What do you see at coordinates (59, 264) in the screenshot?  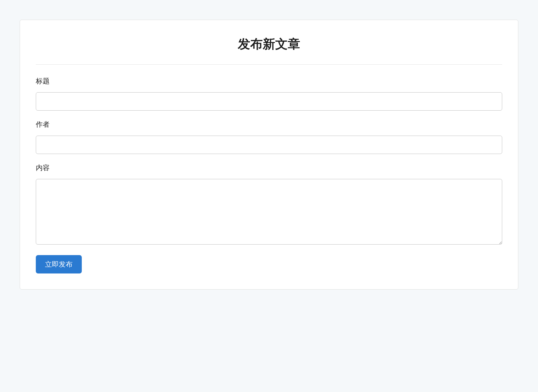 I see `publish-button: 立即发布` at bounding box center [59, 264].